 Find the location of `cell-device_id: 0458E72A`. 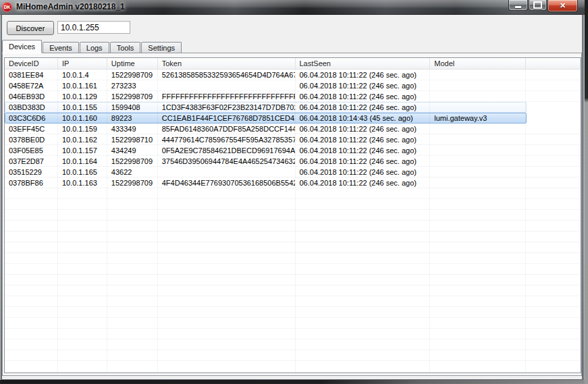

cell-device_id: 0458E72A is located at coordinates (31, 86).